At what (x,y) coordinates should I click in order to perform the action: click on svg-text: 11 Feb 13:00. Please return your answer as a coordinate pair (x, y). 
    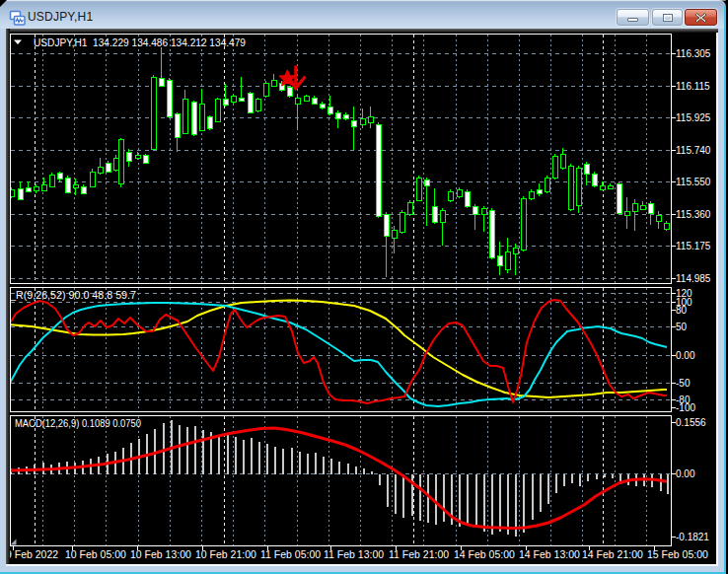
    Looking at the image, I should click on (353, 554).